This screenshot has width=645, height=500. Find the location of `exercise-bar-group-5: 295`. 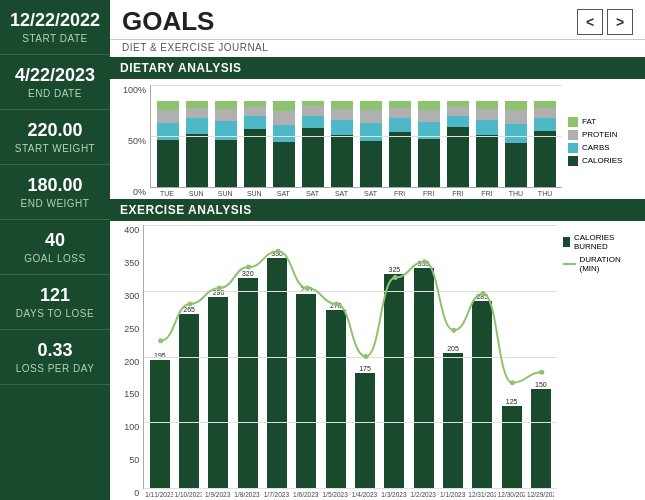

exercise-bar-group-5: 295 is located at coordinates (306, 387).